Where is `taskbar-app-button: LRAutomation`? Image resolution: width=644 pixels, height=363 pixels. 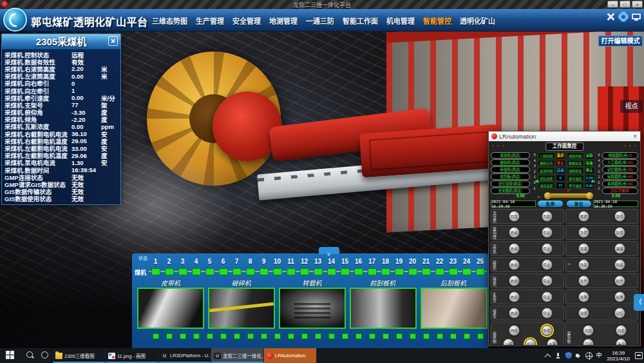 taskbar-app-button: LRAutomation is located at coordinates (290, 356).